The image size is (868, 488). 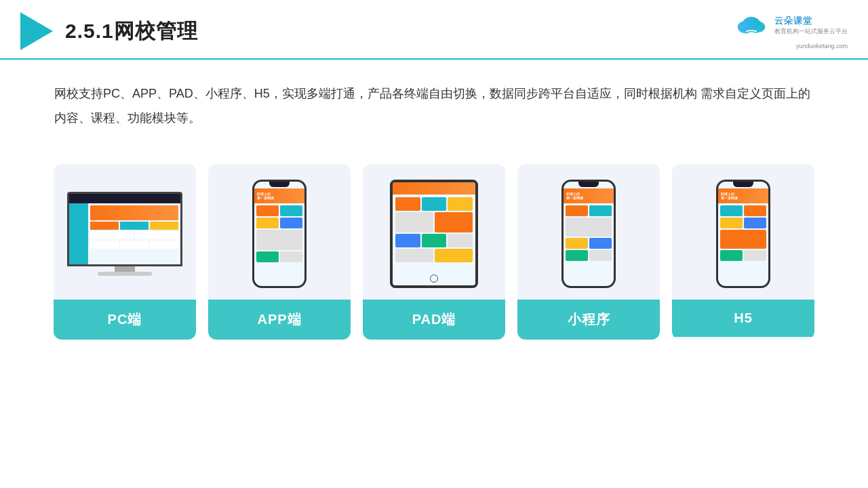 I want to click on phone-header: 职涯人的第一堂网课, so click(x=279, y=196).